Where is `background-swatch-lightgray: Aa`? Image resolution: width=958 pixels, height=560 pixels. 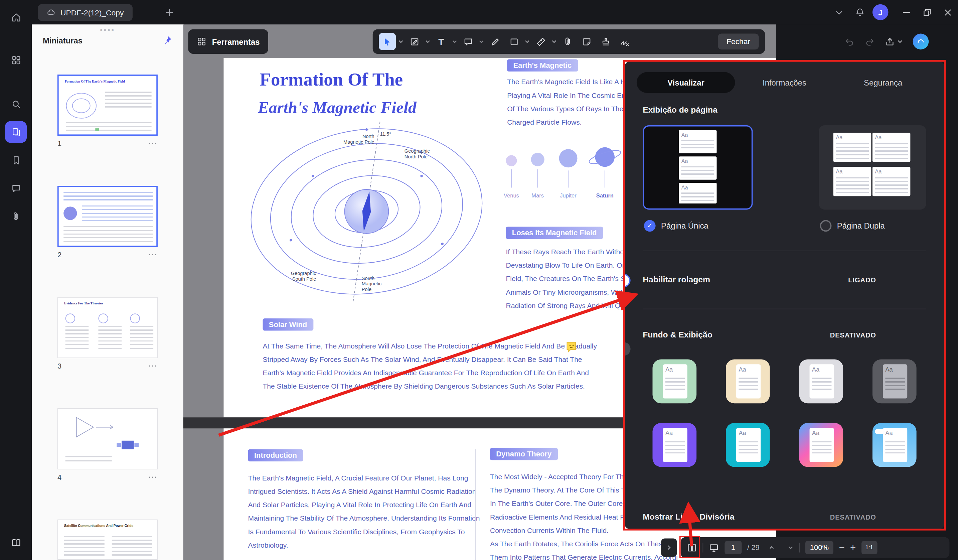
background-swatch-lightgray: Aa is located at coordinates (821, 382).